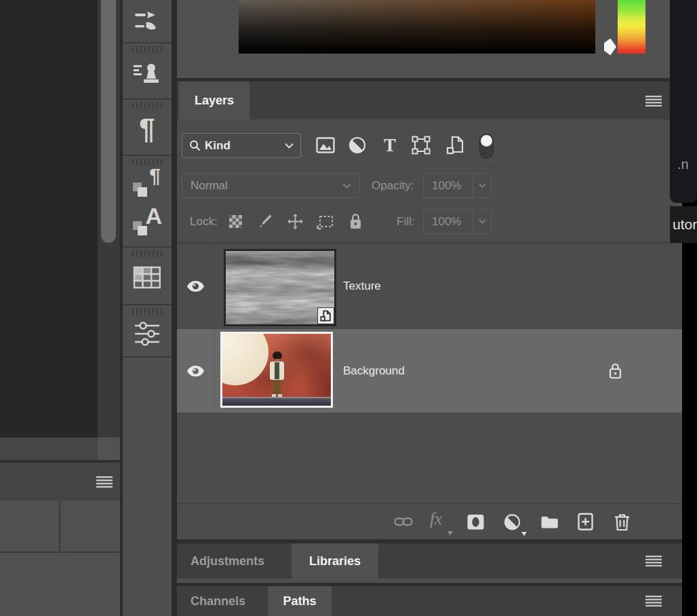  What do you see at coordinates (430, 100) in the screenshot?
I see `layers-tab-bar: Layers` at bounding box center [430, 100].